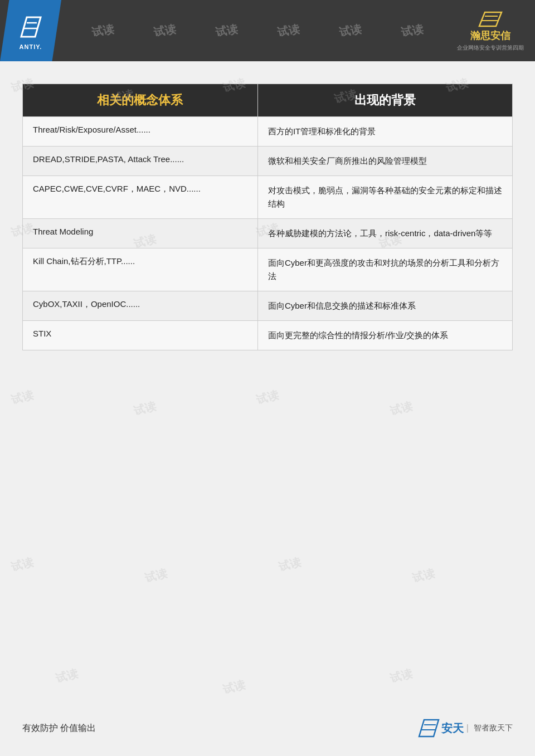 Image resolution: width=535 pixels, height=756 pixels. Describe the element at coordinates (22, 397) in the screenshot. I see `body-wm-10: 试读` at that location.